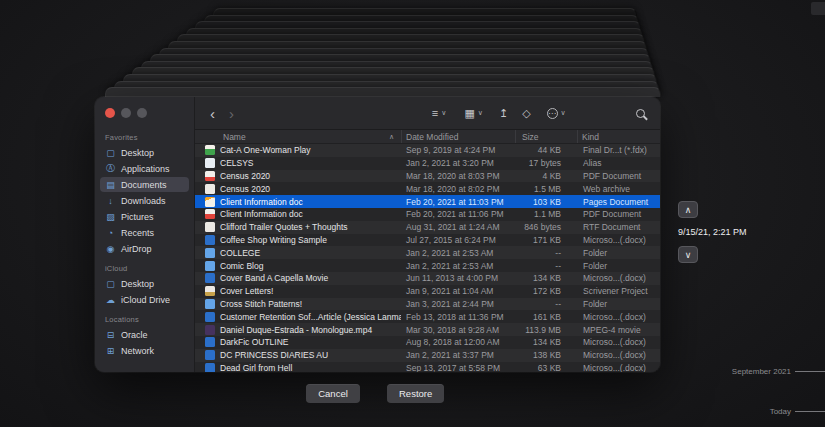  What do you see at coordinates (298, 355) in the screenshot?
I see `file-name-cell: DC PRINCESS DIARIES AU` at bounding box center [298, 355].